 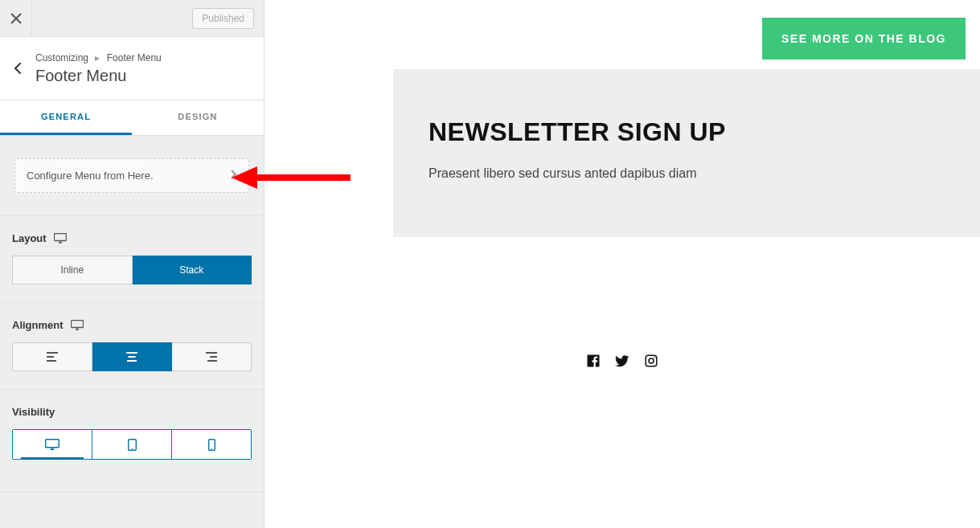 What do you see at coordinates (18, 68) in the screenshot?
I see `back-button` at bounding box center [18, 68].